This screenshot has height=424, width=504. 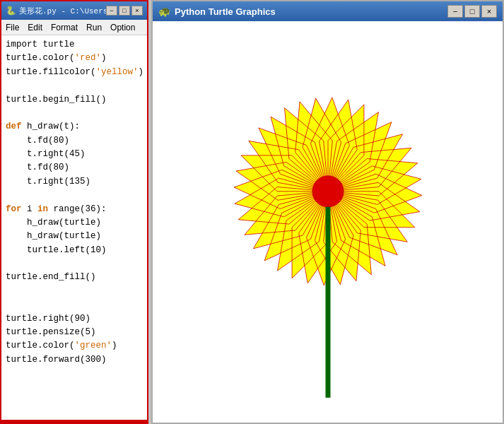 I want to click on python-icon: 🐍, so click(x=11, y=11).